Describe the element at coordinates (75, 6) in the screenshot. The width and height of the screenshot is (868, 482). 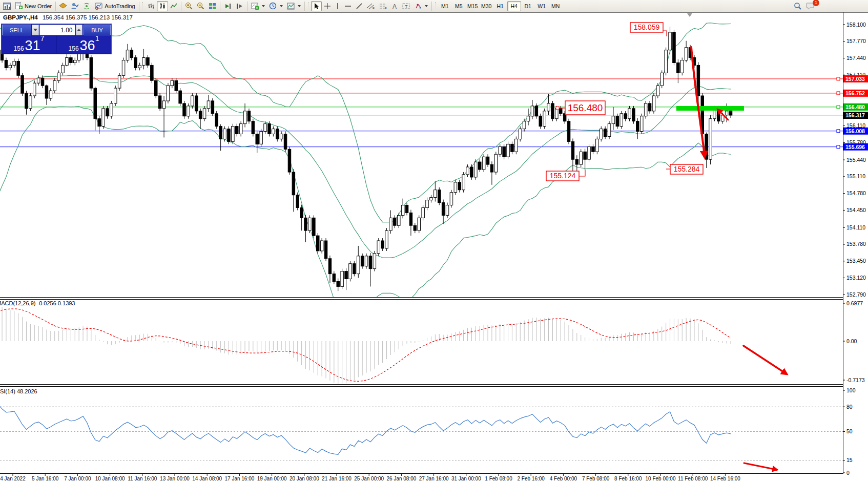
I see `copy-trading-button` at that location.